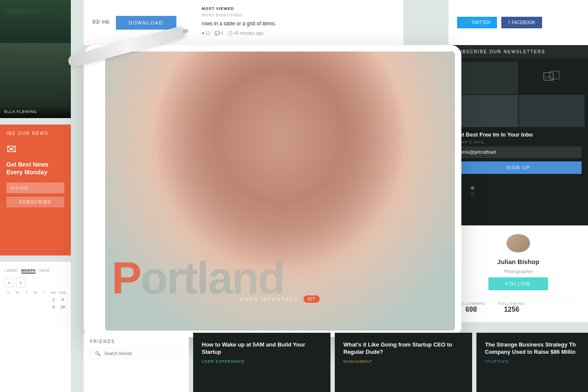  What do you see at coordinates (35, 303) in the screenshot?
I see `calendar-grid: 2 3 9 10` at bounding box center [35, 303].